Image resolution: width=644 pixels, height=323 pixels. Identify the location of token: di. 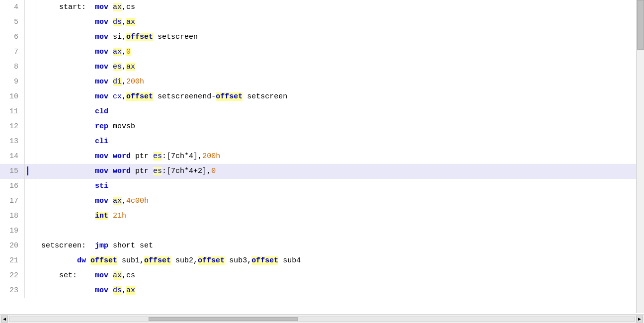
(117, 81).